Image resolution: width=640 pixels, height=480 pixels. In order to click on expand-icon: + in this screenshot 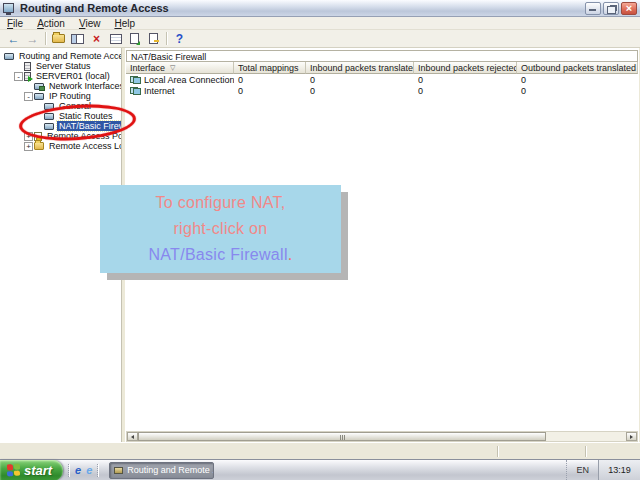, I will do `click(28, 146)`.